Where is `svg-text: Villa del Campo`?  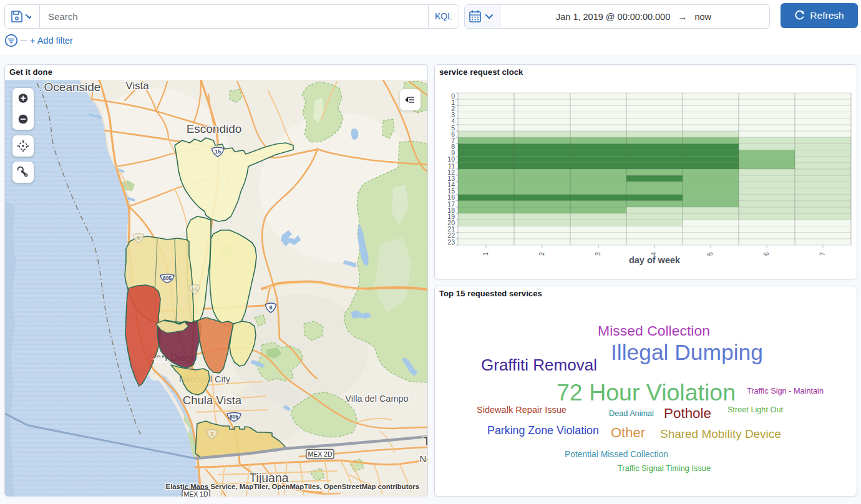 svg-text: Villa del Campo is located at coordinates (377, 399).